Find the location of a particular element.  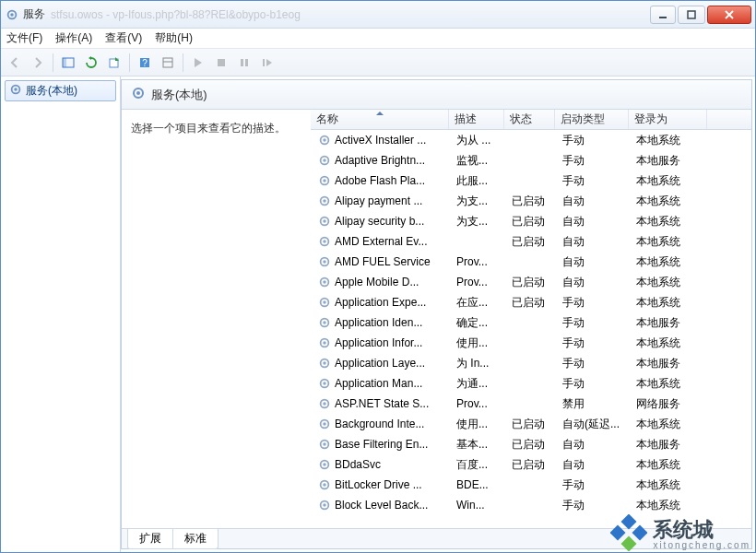

table-row: AMD External Ev...已启动自动本地系统 is located at coordinates (531, 241).